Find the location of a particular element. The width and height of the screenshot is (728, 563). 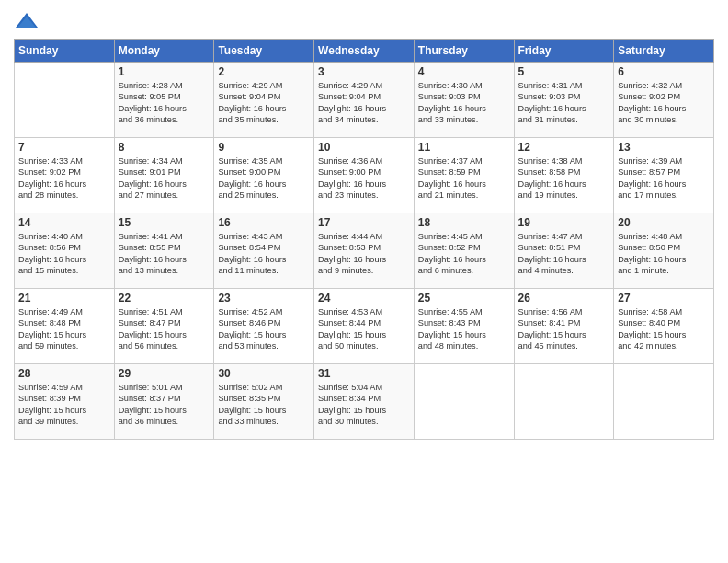

header is located at coordinates (364, 22).